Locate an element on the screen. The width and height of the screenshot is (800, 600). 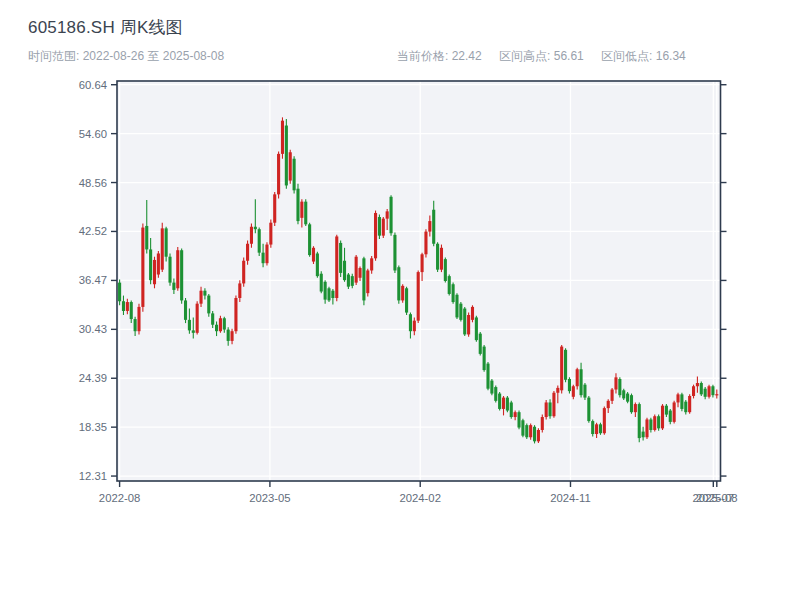
x-tick-label: 2025-08 is located at coordinates (716, 498).